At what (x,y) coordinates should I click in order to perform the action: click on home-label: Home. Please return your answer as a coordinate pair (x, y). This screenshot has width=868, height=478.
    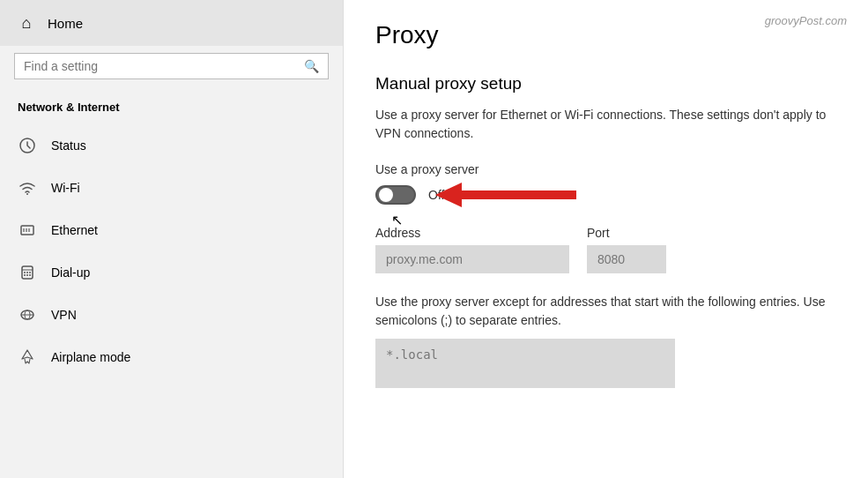
    Looking at the image, I should click on (65, 23).